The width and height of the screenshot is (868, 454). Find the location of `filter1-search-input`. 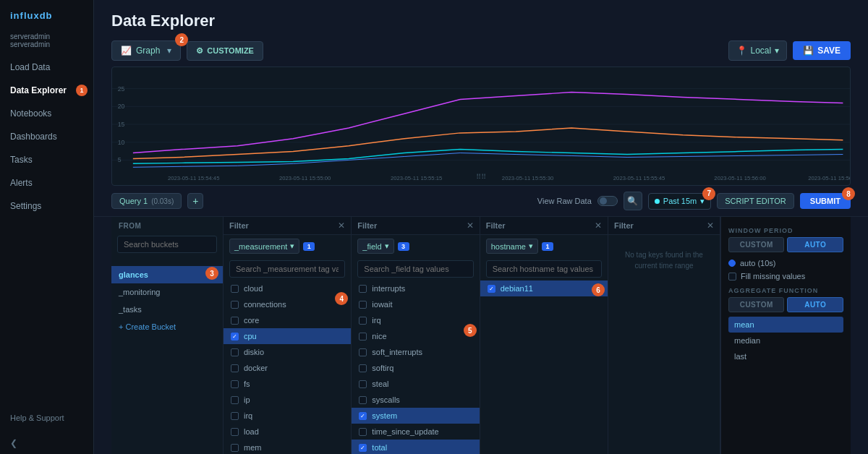

filter1-search-input is located at coordinates (287, 269).